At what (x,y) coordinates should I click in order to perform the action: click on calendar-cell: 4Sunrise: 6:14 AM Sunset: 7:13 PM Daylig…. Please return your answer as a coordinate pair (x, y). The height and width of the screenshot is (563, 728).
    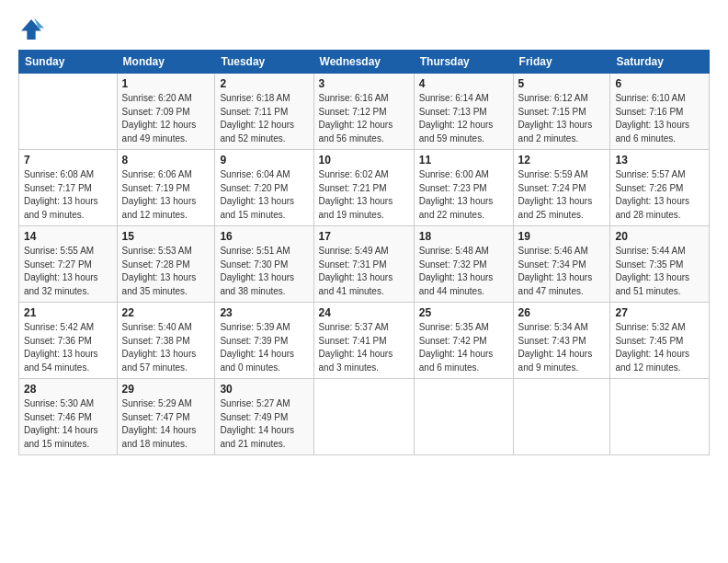
    Looking at the image, I should click on (463, 112).